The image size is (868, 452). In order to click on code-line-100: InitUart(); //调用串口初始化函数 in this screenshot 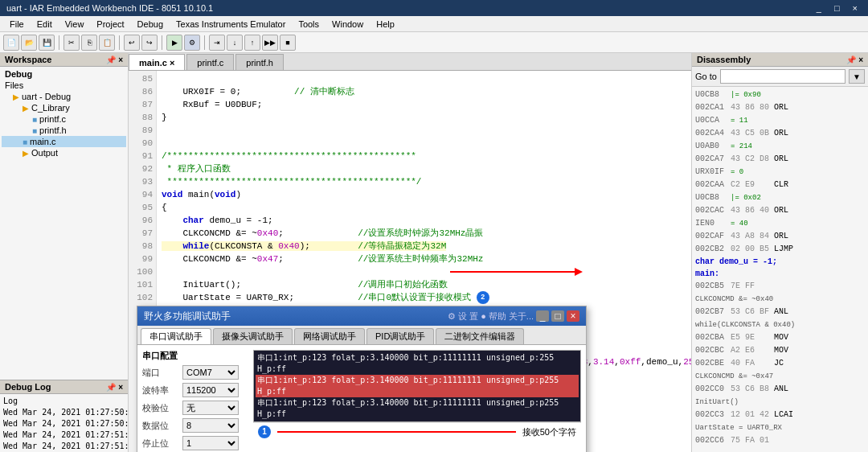, I will do `click(305, 285)`.